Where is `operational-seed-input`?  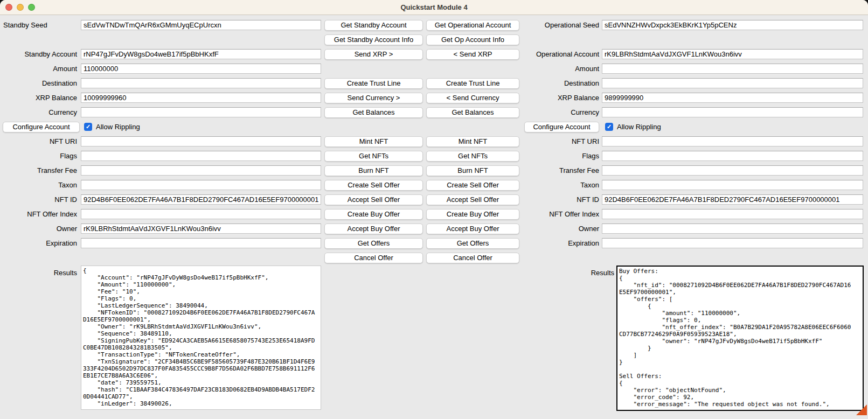 operational-seed-input is located at coordinates (733, 25).